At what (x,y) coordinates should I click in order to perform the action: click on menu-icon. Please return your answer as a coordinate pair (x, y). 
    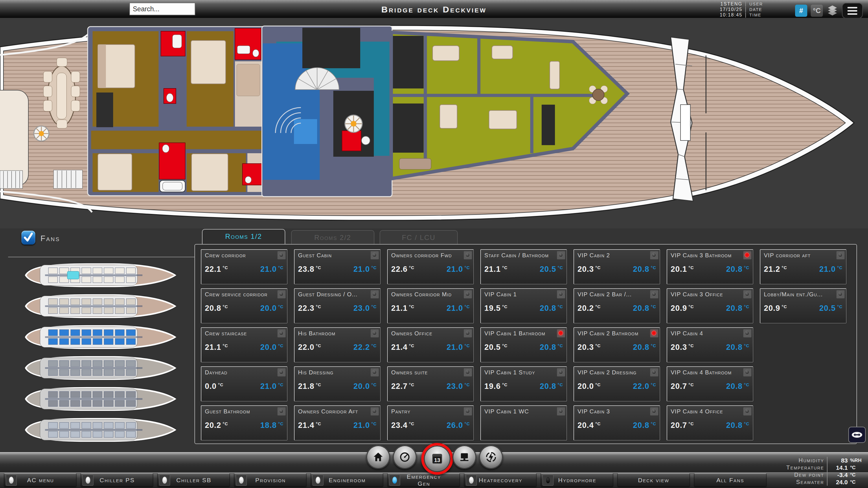
    Looking at the image, I should click on (852, 11).